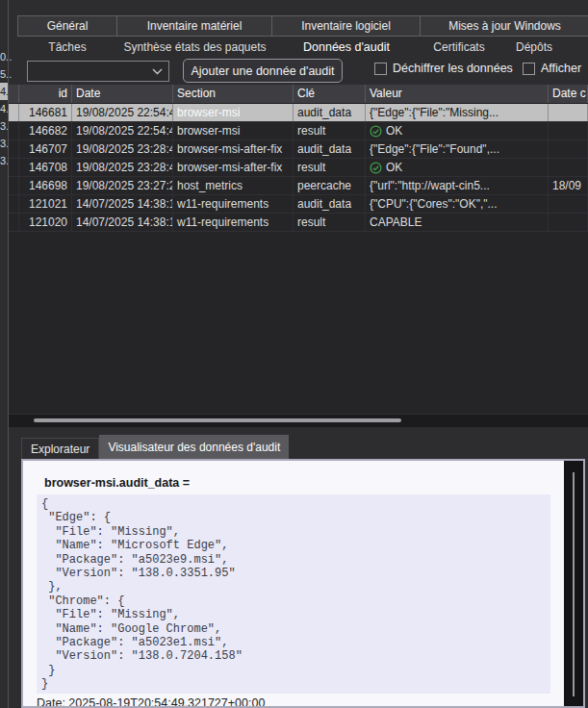 This screenshot has width=588, height=708. I want to click on tab-bar-bottom-row: TâchesSynthèse états des paquetsDonnées …, so click(294, 46).